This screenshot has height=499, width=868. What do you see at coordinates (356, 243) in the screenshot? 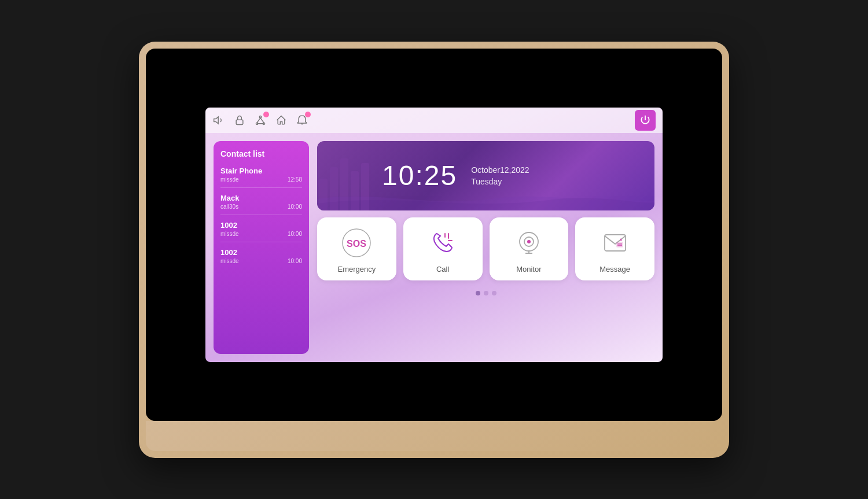
I see `emergency-icon: SOS` at bounding box center [356, 243].